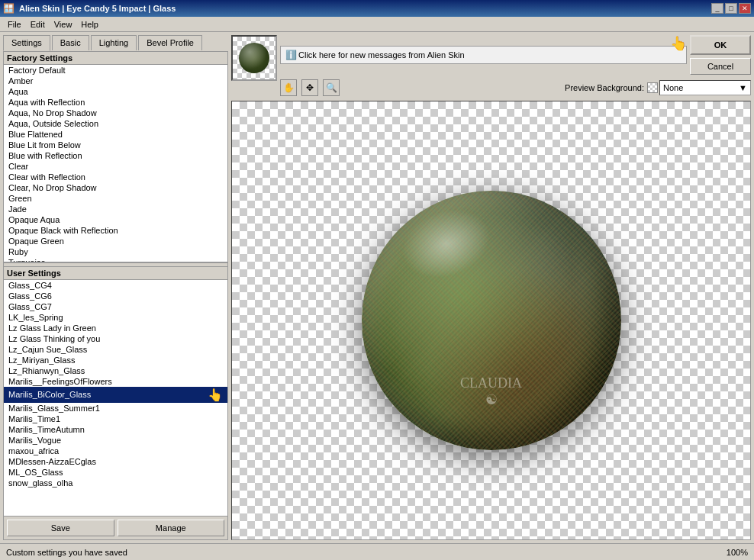 Image resolution: width=754 pixels, height=560 pixels. Describe the element at coordinates (288, 88) in the screenshot. I see `hand-tool-icon: ✋` at that location.